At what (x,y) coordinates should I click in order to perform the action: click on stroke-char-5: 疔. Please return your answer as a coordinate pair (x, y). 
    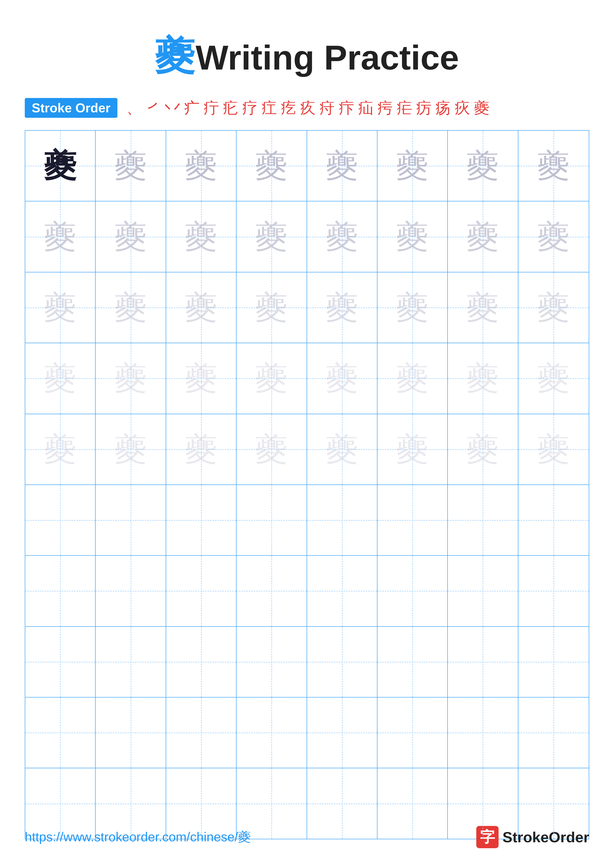
    Looking at the image, I should click on (211, 108).